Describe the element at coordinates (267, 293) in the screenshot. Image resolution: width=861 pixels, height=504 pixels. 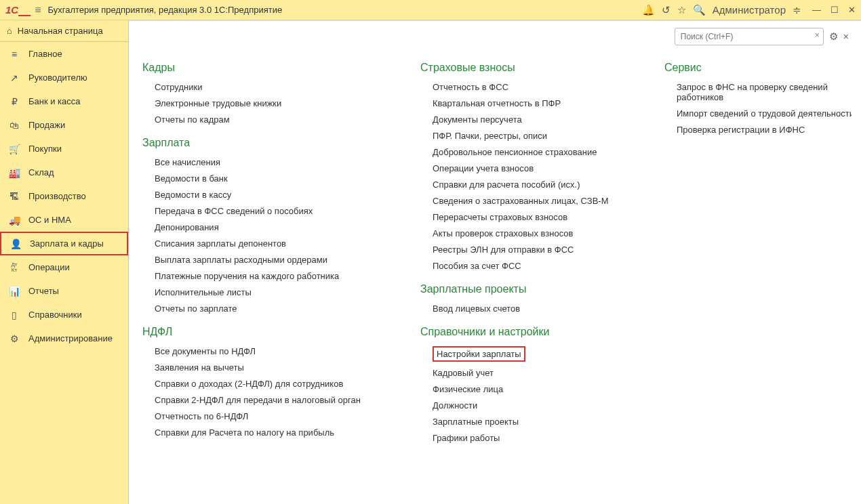
I see `menu-link: Исполнительные листы` at that location.